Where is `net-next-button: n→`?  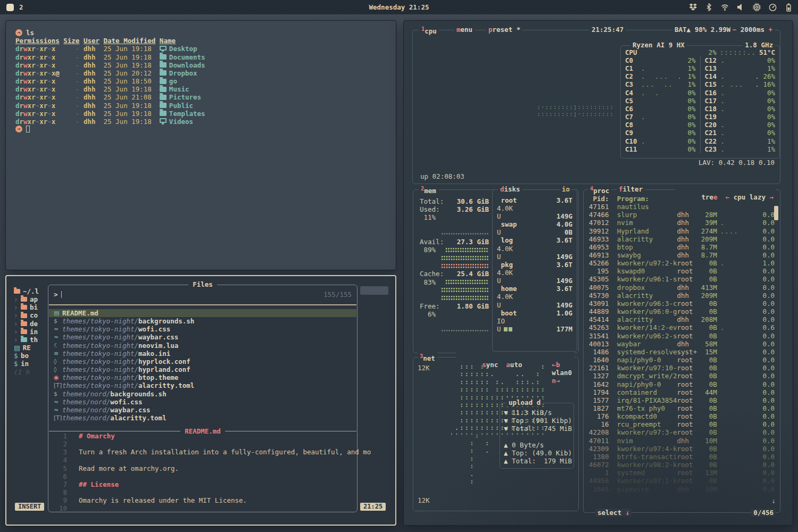
net-next-button: n→ is located at coordinates (555, 381).